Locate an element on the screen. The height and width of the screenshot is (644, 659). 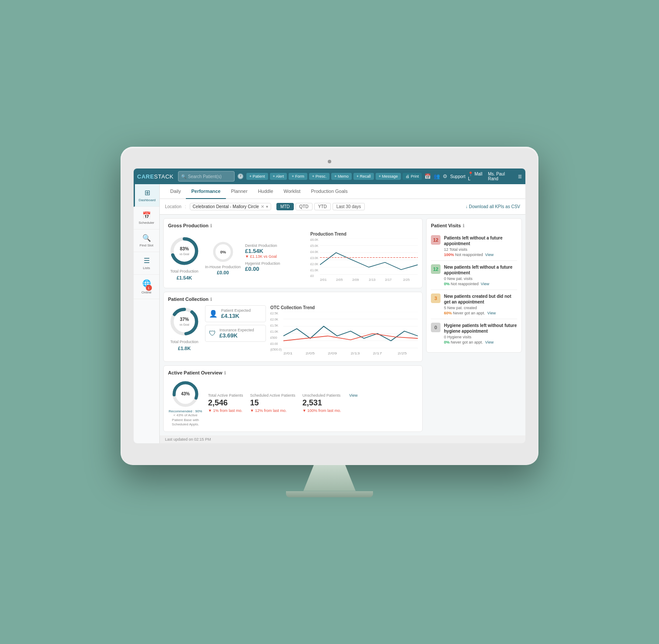
add-patient-button: + Patient is located at coordinates (257, 176).